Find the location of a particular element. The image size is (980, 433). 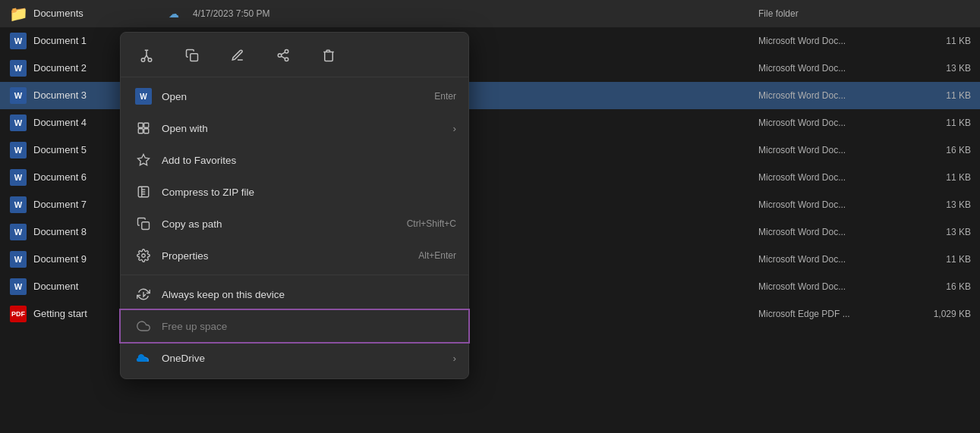

always-keep-icon is located at coordinates (143, 294).